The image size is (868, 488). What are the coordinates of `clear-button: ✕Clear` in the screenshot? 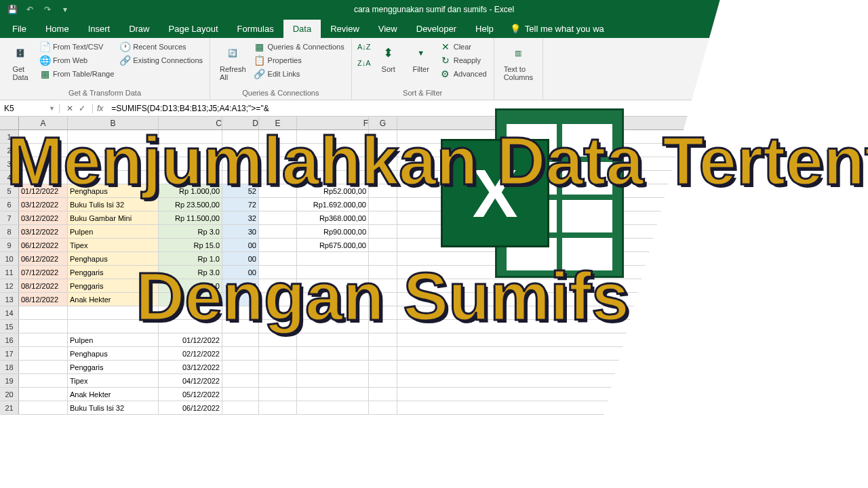 It's located at (464, 47).